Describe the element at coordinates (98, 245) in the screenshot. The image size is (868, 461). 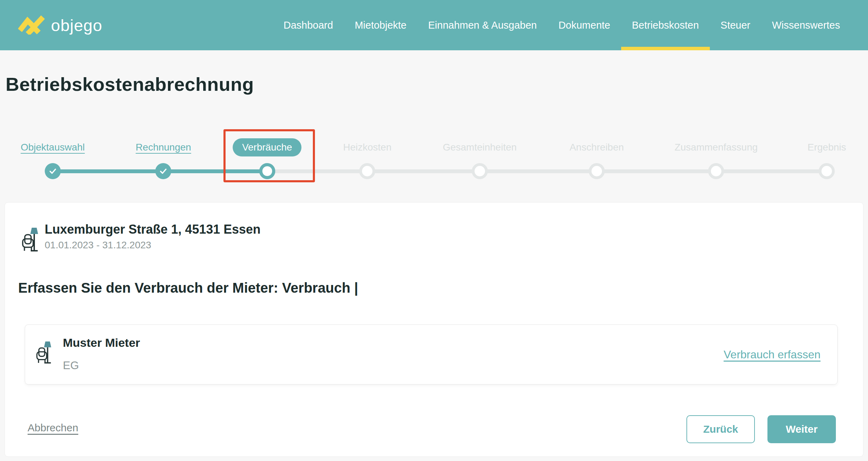
I see `billing-period: 01.01.2023 - 31.12.2023` at that location.